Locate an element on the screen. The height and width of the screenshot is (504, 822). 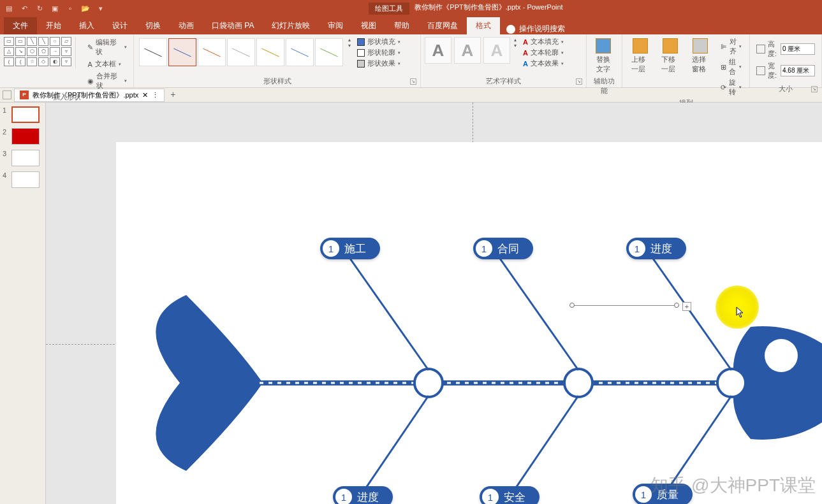
tab-menu-icon: ⋮ is located at coordinates (156, 96).